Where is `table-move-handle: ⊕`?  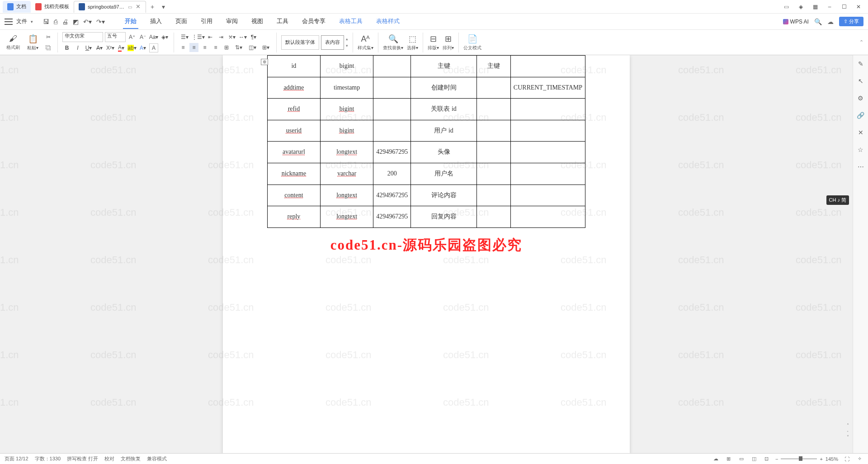 table-move-handle: ⊕ is located at coordinates (264, 62).